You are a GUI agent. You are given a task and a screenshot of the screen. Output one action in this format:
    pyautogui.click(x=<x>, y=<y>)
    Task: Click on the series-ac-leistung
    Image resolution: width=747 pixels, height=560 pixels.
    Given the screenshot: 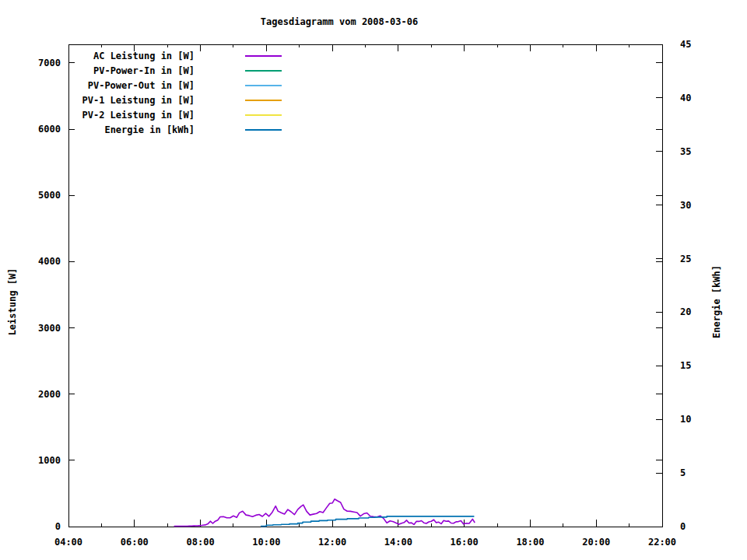 What is the action you would take?
    pyautogui.click(x=325, y=513)
    